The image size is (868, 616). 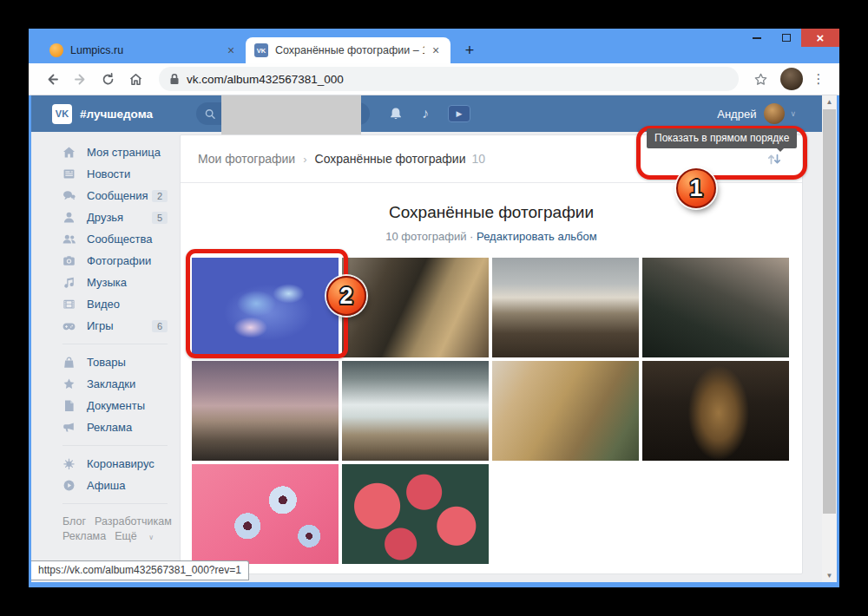 What do you see at coordinates (106, 196) in the screenshot?
I see `sidebar-item-messages: Сообщения 2` at bounding box center [106, 196].